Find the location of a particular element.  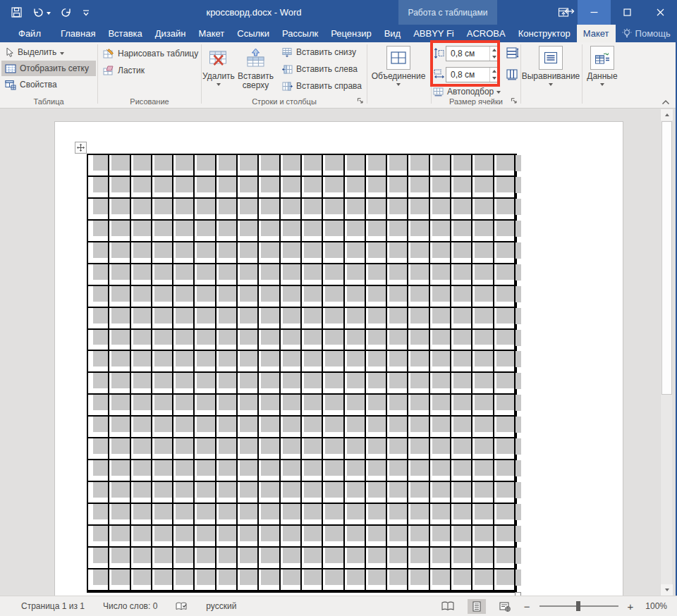

maximize-button is located at coordinates (628, 13).